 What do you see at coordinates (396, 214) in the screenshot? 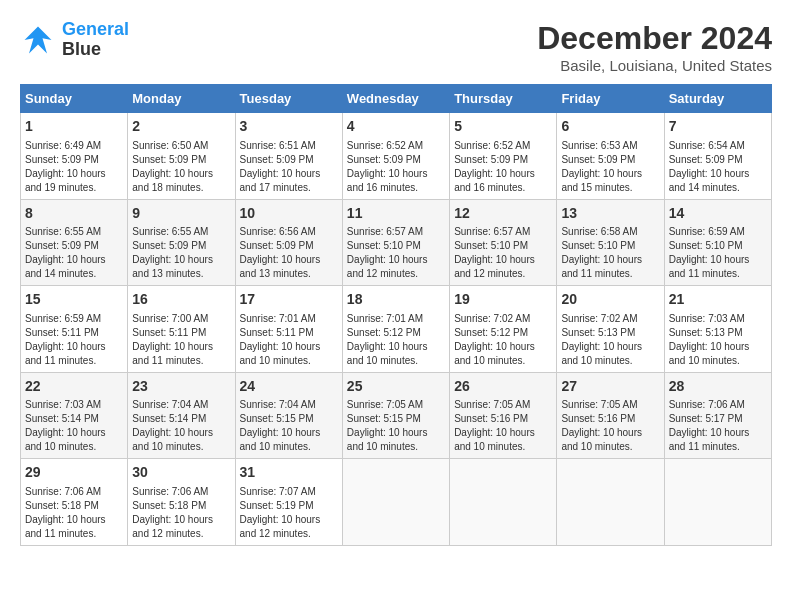
I see `day-number: 11` at bounding box center [396, 214].